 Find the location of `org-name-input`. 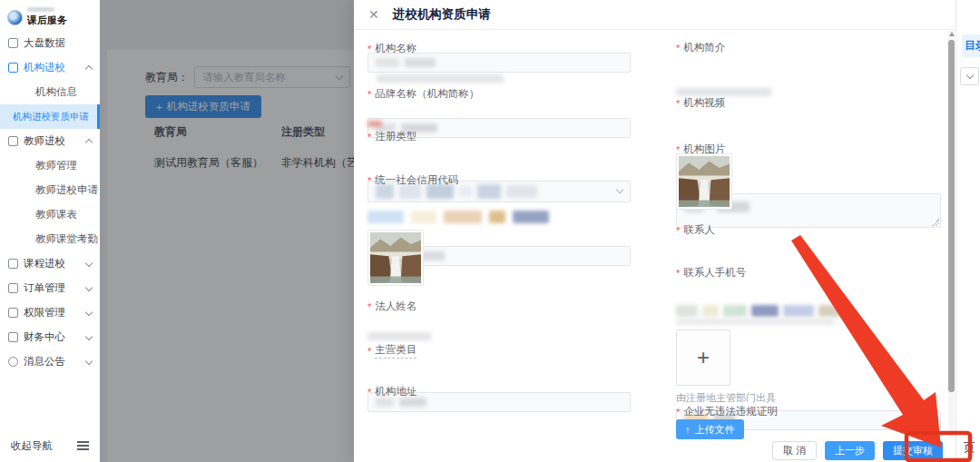

org-name-input is located at coordinates (499, 63).